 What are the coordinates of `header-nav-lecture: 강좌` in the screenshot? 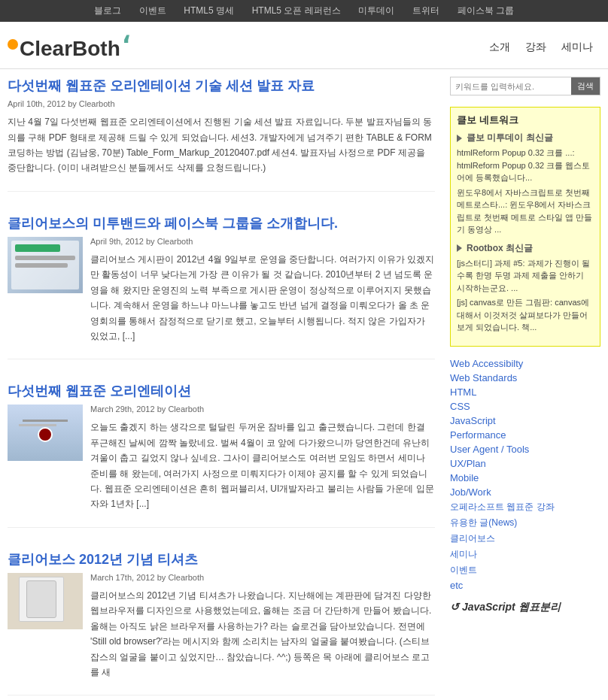 It's located at (536, 47).